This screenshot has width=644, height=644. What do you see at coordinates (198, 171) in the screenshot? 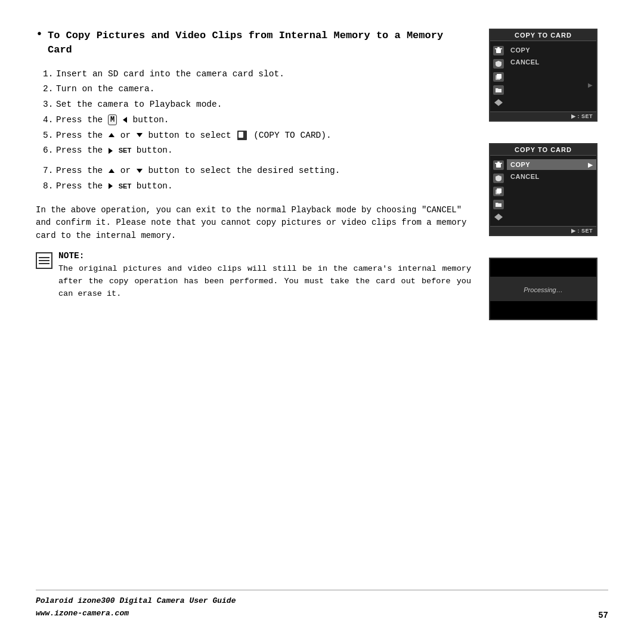
I see `step-text: Press the or button to select the desire…` at bounding box center [198, 171].